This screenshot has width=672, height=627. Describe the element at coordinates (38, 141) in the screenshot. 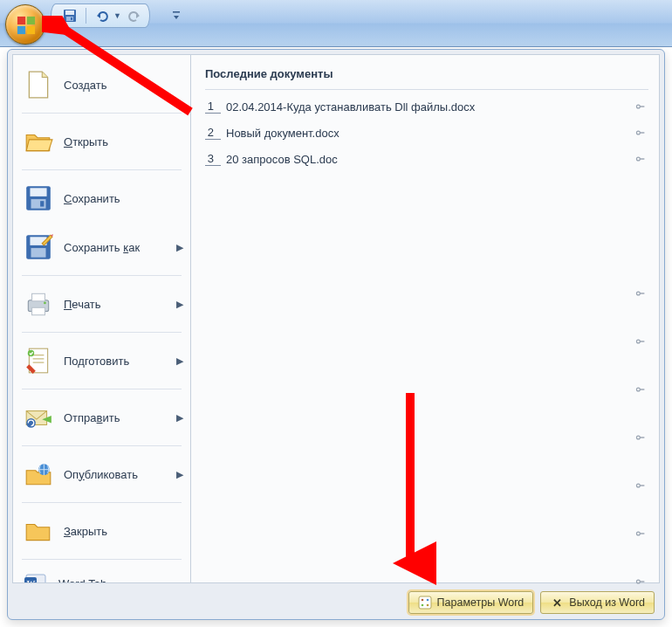

I see `open-folder-icon` at that location.